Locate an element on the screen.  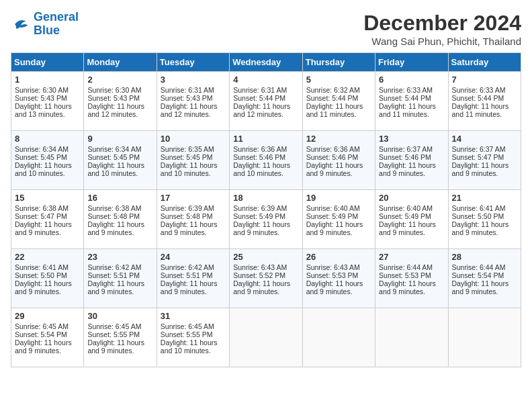
day-number: 25 is located at coordinates (266, 257).